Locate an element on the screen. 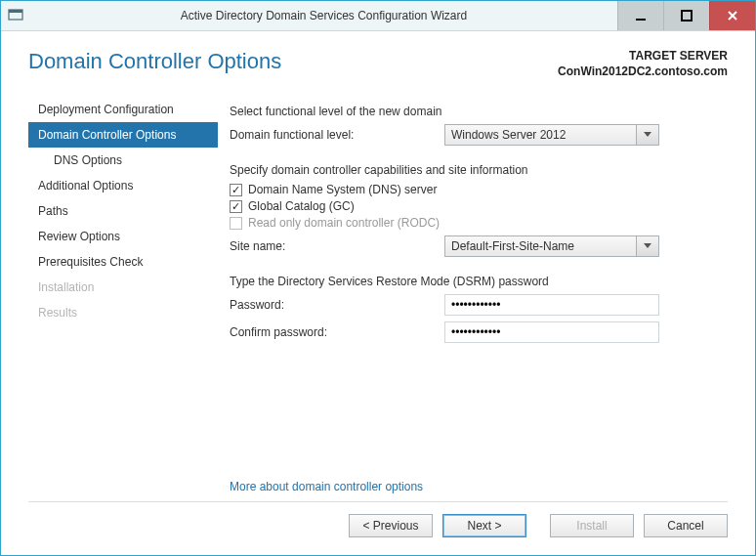 This screenshot has height=556, width=756. password-input is located at coordinates (552, 305).